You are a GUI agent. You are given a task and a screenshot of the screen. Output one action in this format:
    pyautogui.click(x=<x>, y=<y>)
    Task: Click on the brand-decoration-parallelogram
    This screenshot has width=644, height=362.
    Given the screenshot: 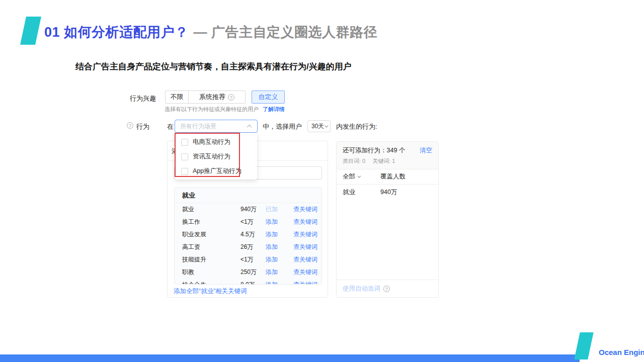 What is the action you would take?
    pyautogui.click(x=584, y=346)
    